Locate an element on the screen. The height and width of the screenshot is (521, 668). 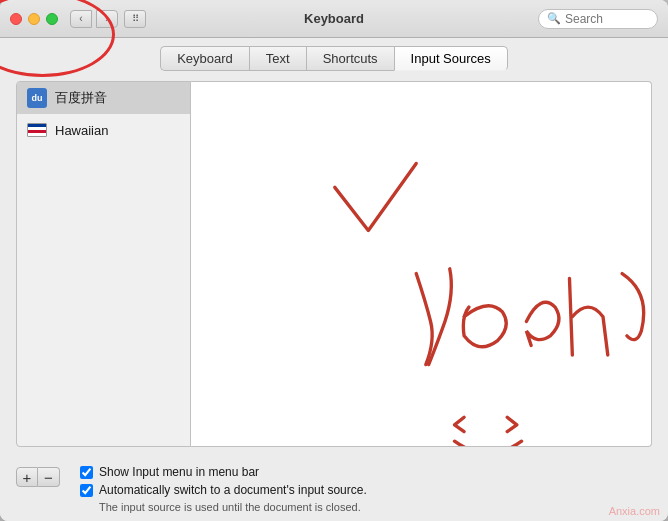
maximize-button is located at coordinates (52, 19).